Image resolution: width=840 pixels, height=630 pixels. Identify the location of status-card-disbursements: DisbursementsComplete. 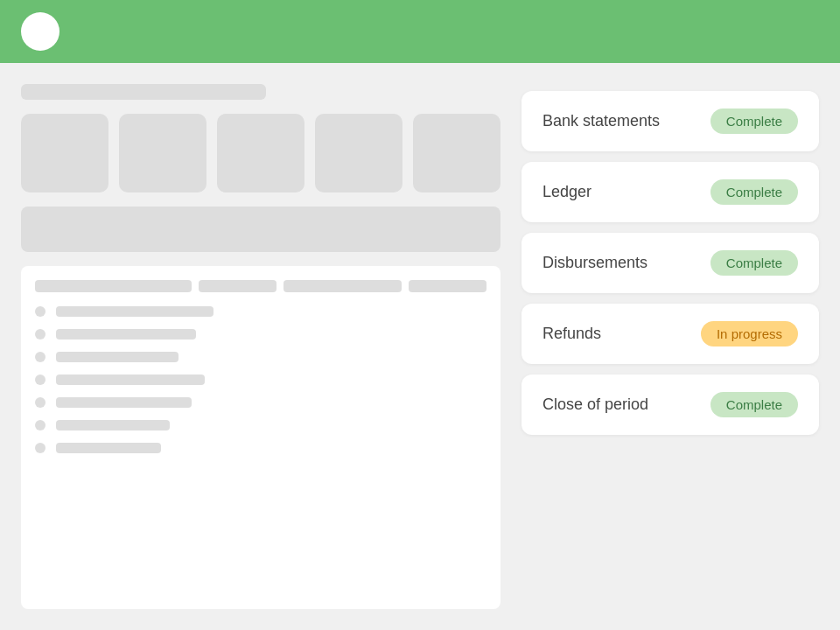
(670, 262).